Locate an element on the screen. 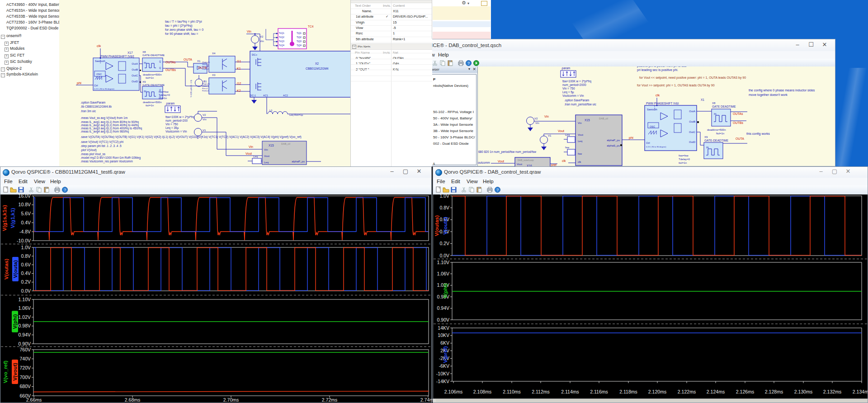 This screenshot has width=868, height=403. sidebar-item: ACT43950 - 400V Input, Battery/C is located at coordinates (35, 5).